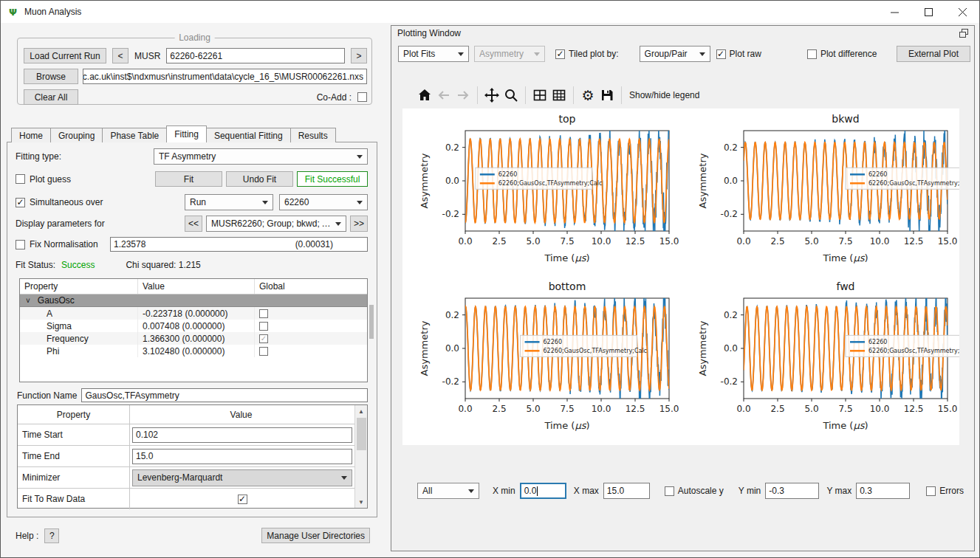 The height and width of the screenshot is (558, 980). What do you see at coordinates (812, 55) in the screenshot?
I see `plot-difference-checkbox` at bounding box center [812, 55].